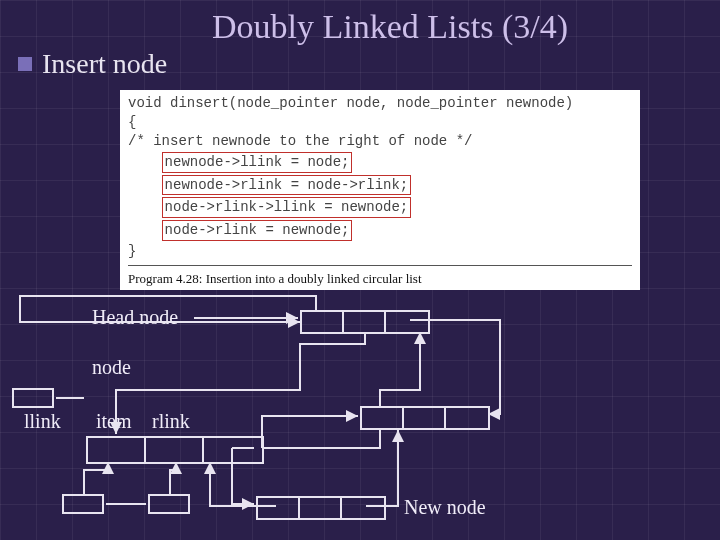 This screenshot has height=540, width=720. What do you see at coordinates (380, 186) in the screenshot?
I see `code-line: newnode->rlink = node->rlink;` at bounding box center [380, 186].